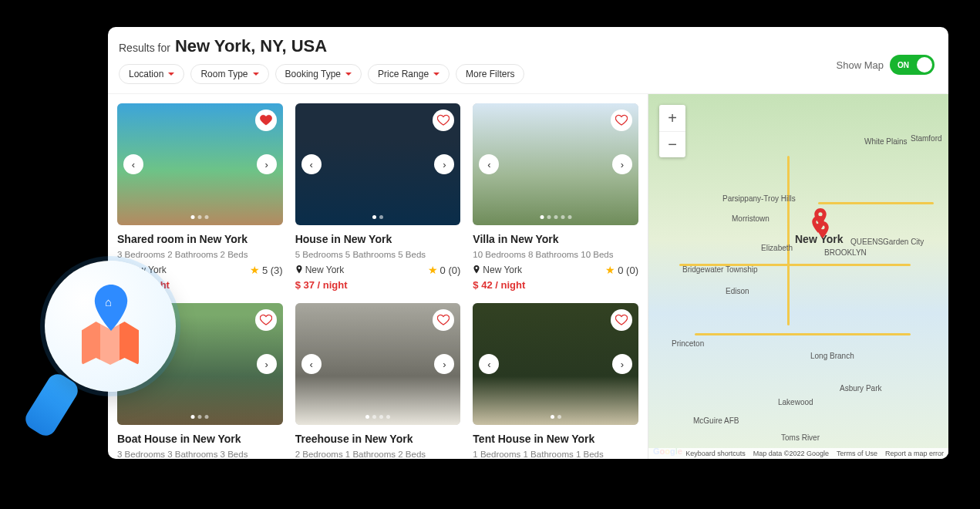 The height and width of the screenshot is (509, 980). Describe the element at coordinates (320, 270) in the screenshot. I see `listing-location: New York` at that location.